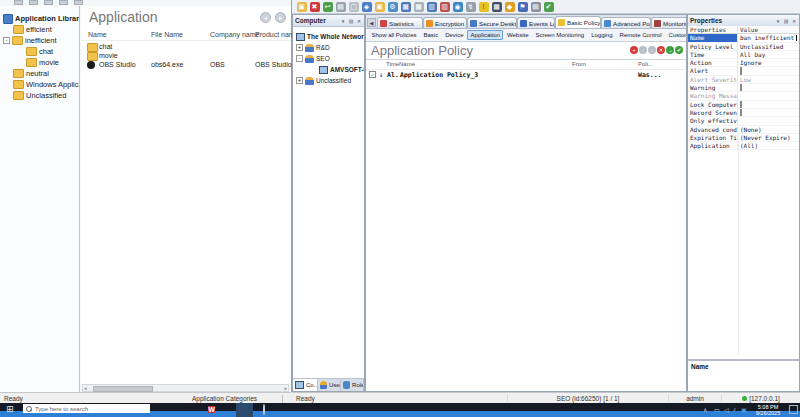  I want to click on screen-record-icon: ▥, so click(445, 7).